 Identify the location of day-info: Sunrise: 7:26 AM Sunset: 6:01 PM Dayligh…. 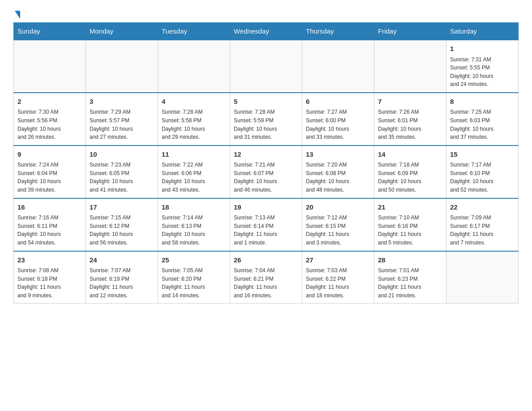
(410, 124).